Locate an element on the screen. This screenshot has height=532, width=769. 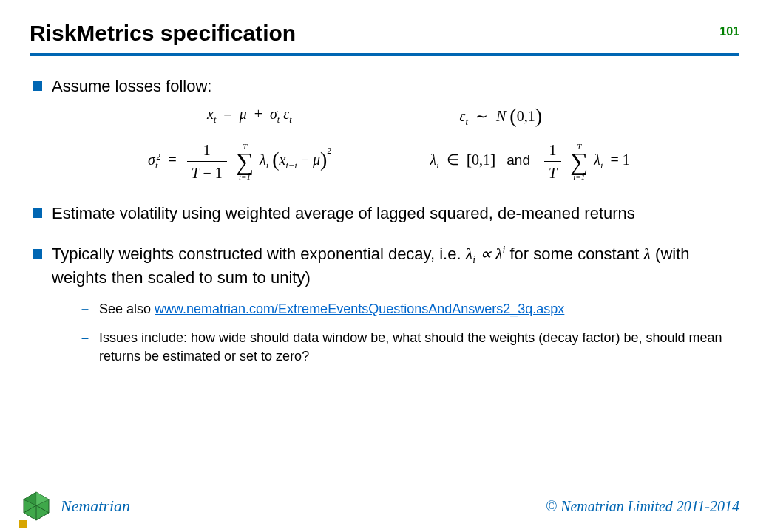
header-divider is located at coordinates (384, 55).